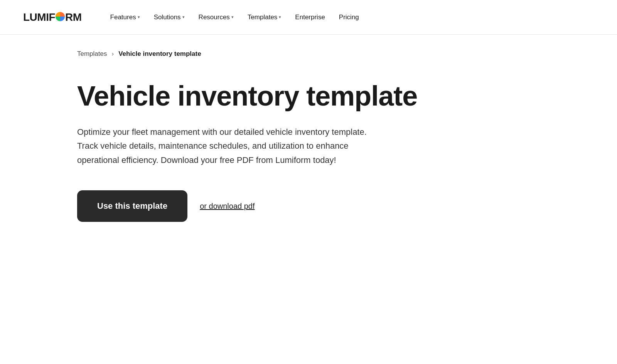 Image resolution: width=617 pixels, height=364 pixels. I want to click on nav-item-templates: Templates ▾, so click(265, 17).